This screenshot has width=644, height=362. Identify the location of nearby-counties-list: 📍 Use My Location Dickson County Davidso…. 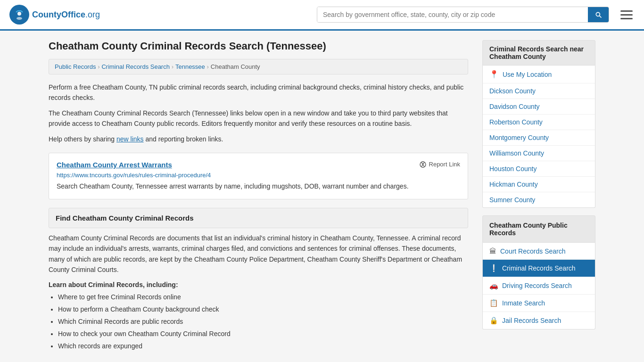
(539, 137).